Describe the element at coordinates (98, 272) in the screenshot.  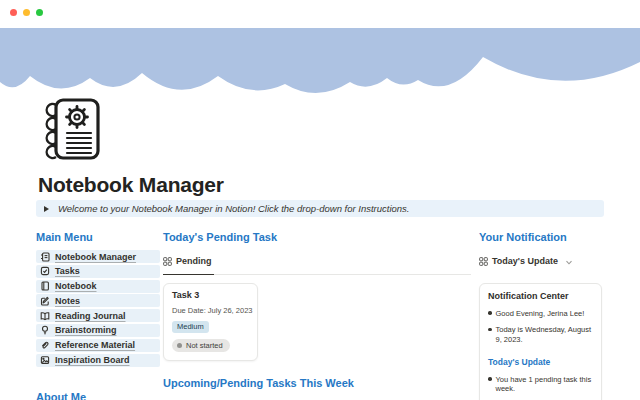
I see `sidebar-item-tasks: Tasks` at that location.